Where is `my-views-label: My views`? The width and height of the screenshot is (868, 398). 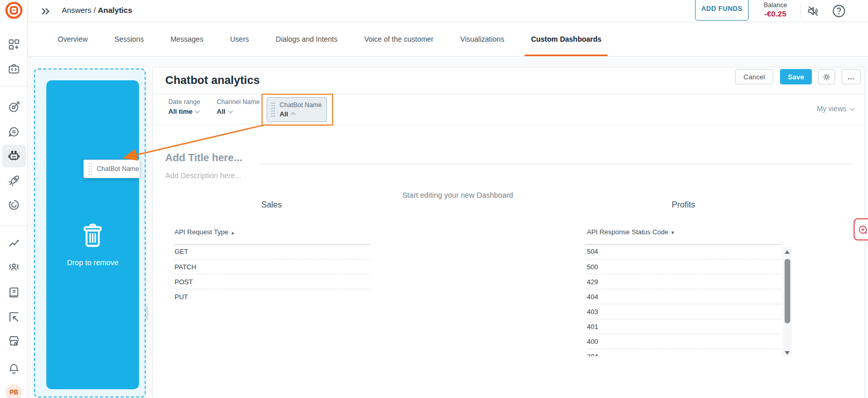 my-views-label: My views is located at coordinates (831, 109).